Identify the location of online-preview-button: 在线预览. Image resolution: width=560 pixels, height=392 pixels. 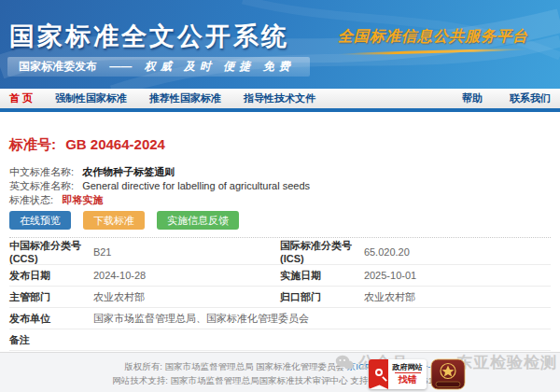
(40, 220).